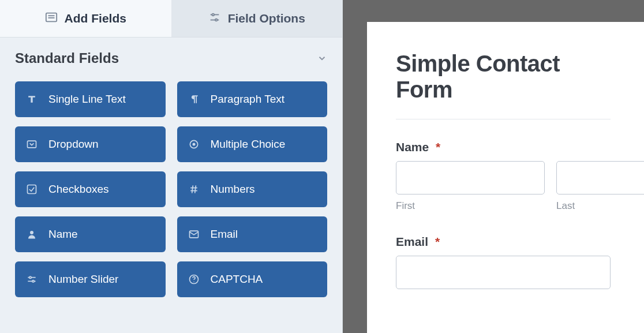 This screenshot has height=333, width=644. I want to click on field-dropdown: Dropdown, so click(90, 144).